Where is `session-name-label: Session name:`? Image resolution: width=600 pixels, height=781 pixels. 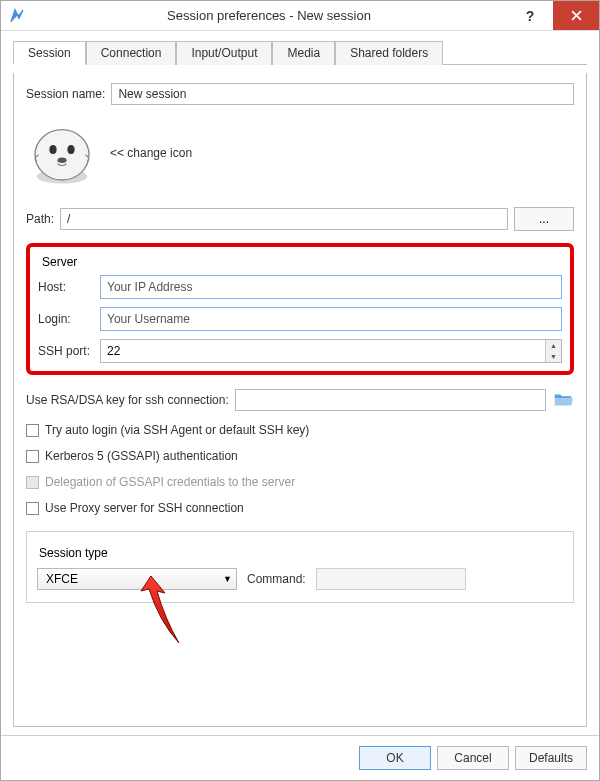 session-name-label: Session name: is located at coordinates (66, 94).